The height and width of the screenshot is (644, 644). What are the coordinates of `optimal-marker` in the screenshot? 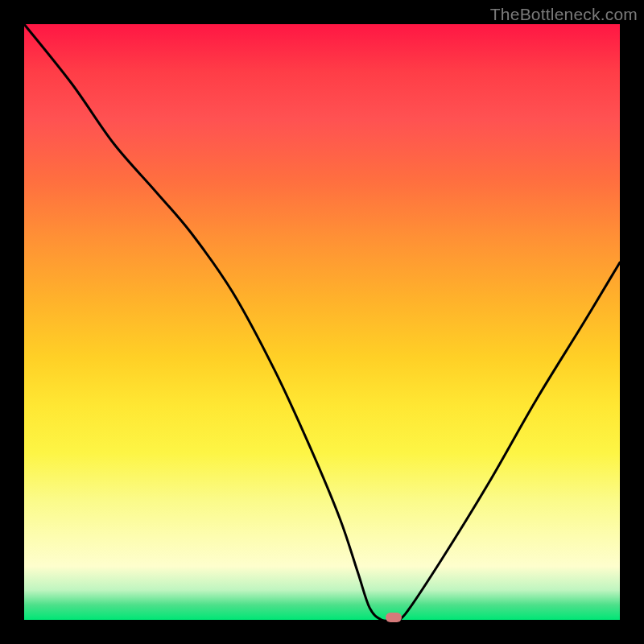 It's located at (394, 617).